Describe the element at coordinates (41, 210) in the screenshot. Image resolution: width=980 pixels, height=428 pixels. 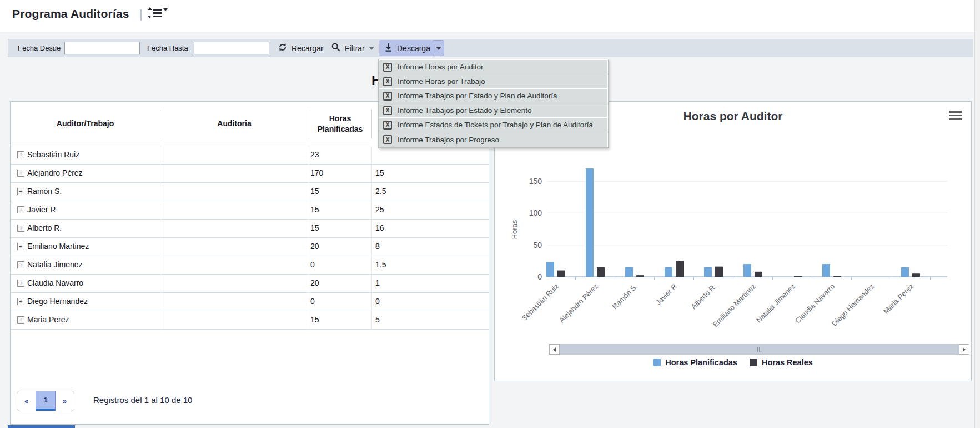
I see `auditor-name: Javier R` at that location.